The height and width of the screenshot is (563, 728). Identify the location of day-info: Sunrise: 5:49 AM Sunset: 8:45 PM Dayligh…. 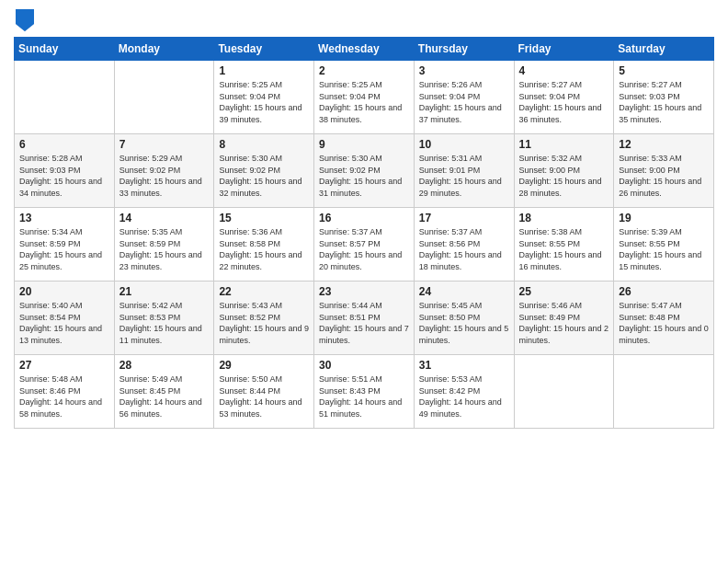
(165, 396).